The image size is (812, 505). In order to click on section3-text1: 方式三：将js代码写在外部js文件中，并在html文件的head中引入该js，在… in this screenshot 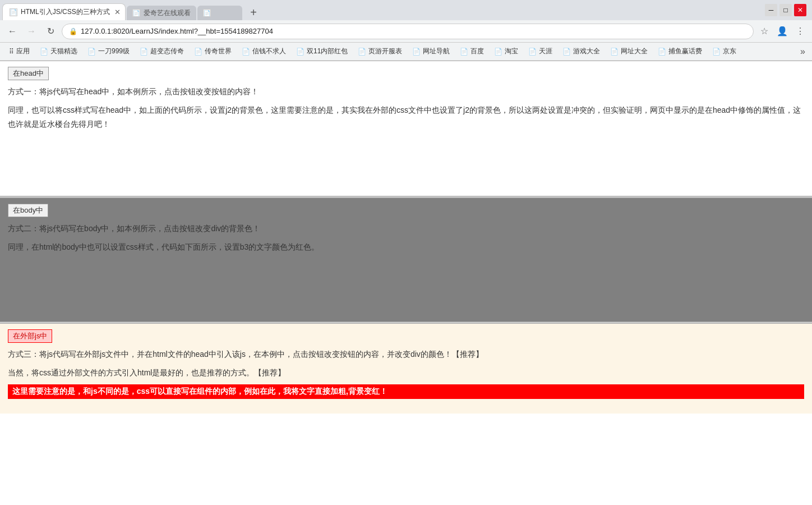, I will do `click(406, 355)`.